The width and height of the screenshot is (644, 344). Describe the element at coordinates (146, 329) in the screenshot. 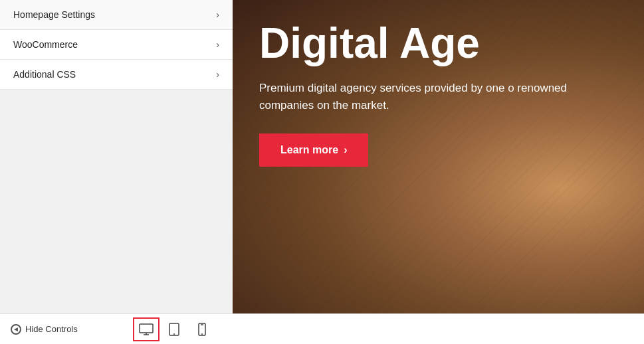

I see `desktop-icon` at that location.